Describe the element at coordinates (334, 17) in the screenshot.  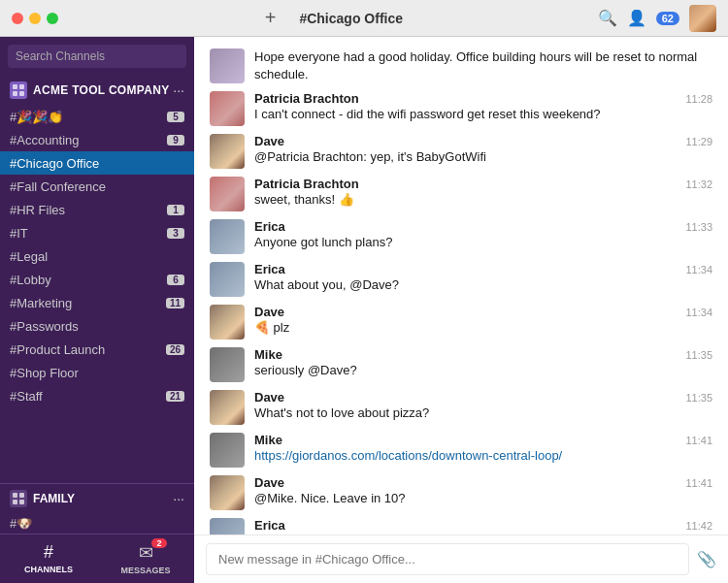
I see `titlebar-center: + #Chicago Office` at that location.